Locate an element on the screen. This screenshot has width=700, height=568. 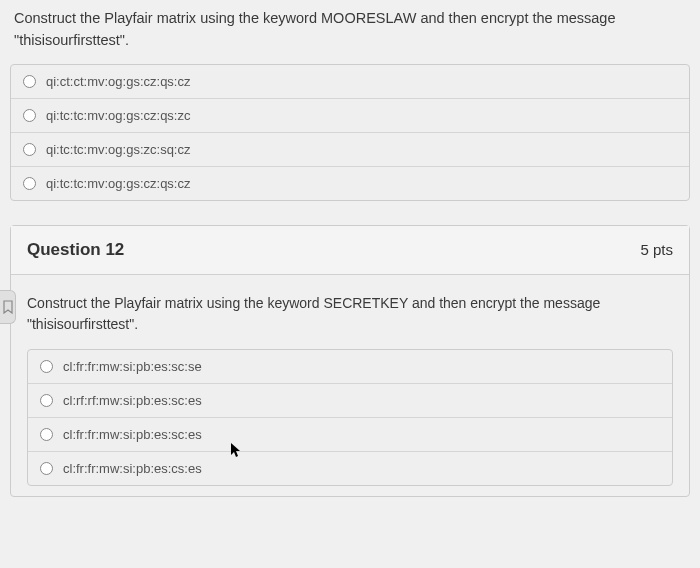
option-label: qi:ct:ct:mv:og:gs:cz:qs:cz is located at coordinates (118, 82).